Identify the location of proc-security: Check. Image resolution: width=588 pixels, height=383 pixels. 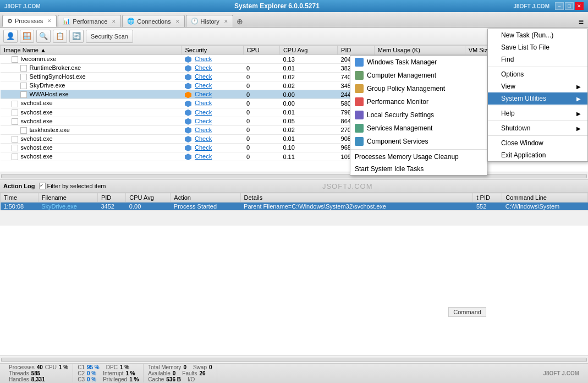
(212, 86).